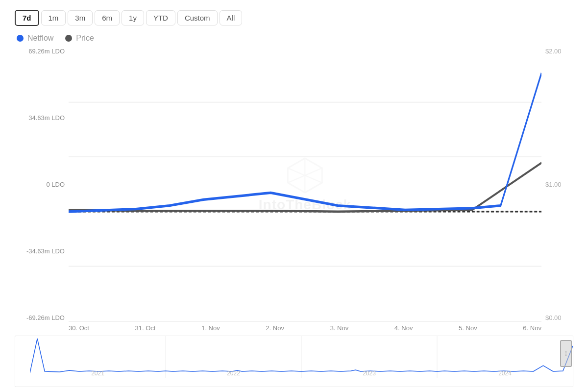  Describe the element at coordinates (20, 38) in the screenshot. I see `netflow-dot` at that location.